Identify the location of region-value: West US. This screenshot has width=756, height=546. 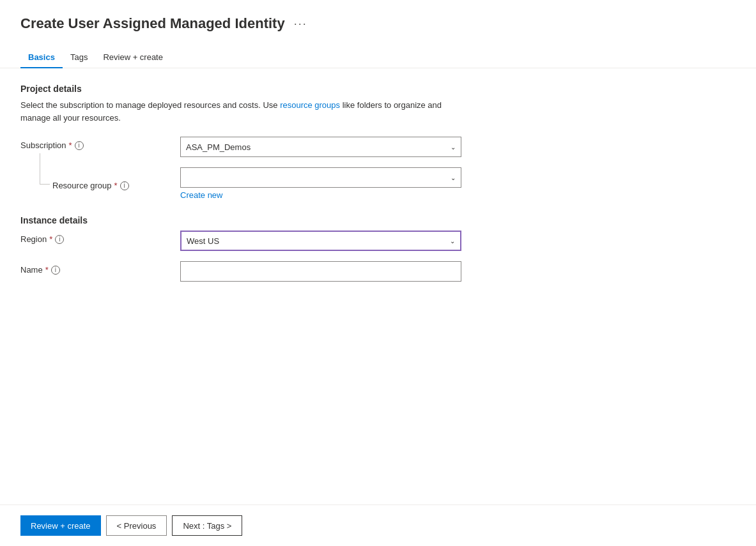
(203, 241).